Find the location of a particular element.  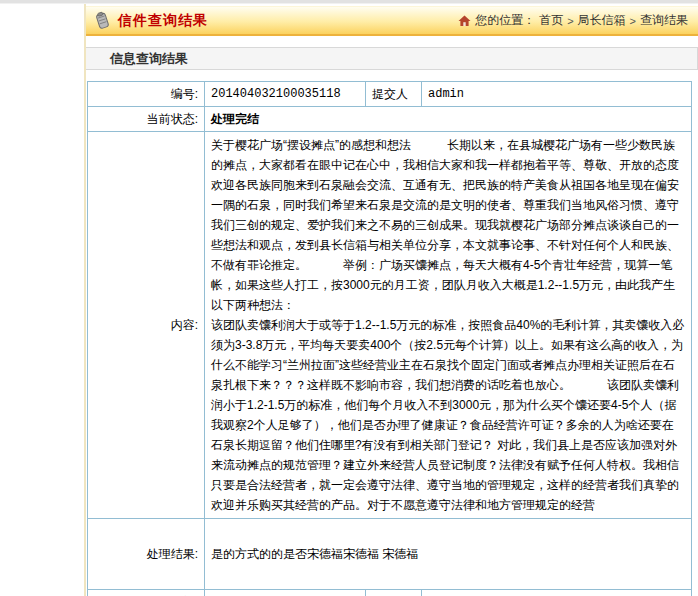

title-bar: 信件查询结果 您的位置： 首页 > 局长信箱 > 查询结果 is located at coordinates (392, 21).